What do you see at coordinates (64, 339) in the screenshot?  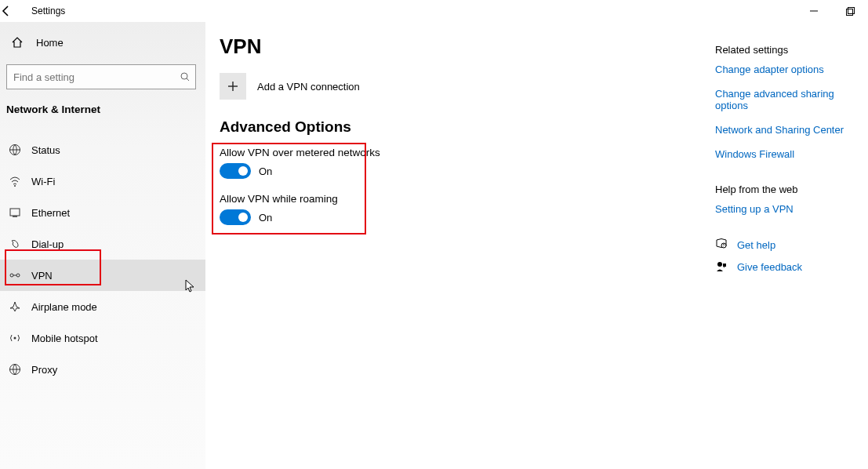 I see `nav-label: Mobile hotspot` at bounding box center [64, 339].